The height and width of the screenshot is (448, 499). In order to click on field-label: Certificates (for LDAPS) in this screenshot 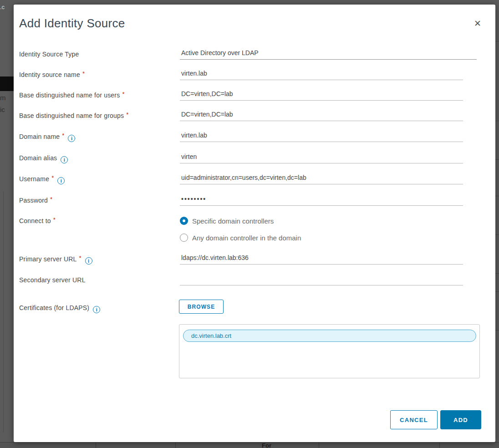, I will do `click(54, 308)`.